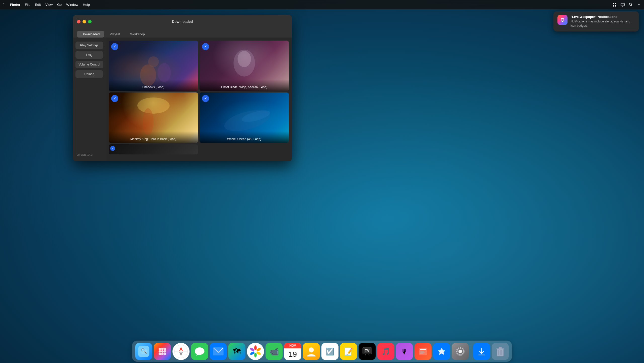  I want to click on calendar-month: NOV, so click(293, 346).